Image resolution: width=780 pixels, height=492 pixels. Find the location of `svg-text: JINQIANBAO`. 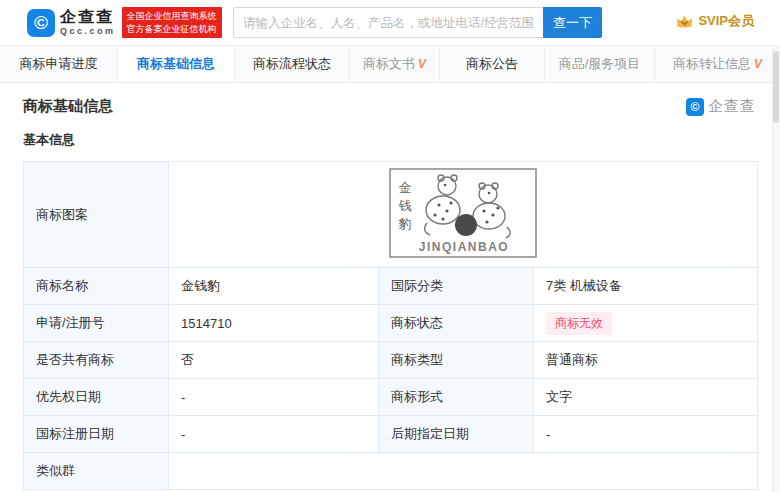

svg-text: JINQIANBAO is located at coordinates (464, 247).